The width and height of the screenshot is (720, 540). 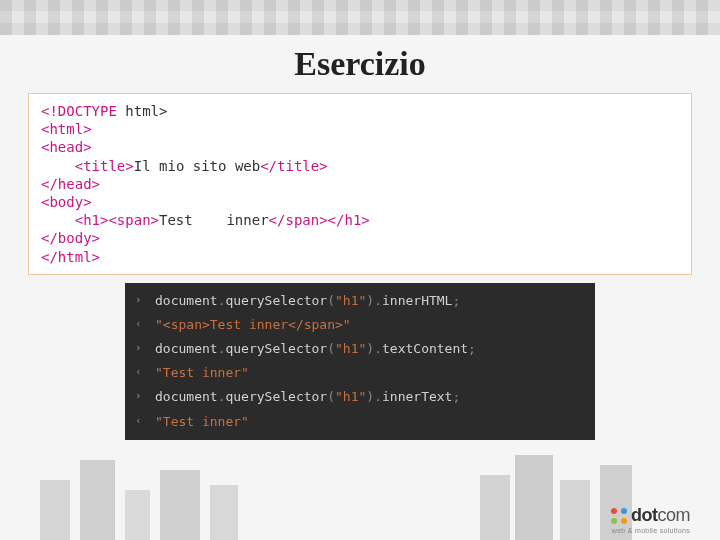 I want to click on console-input-line: ›document.querySelector("h1").textConten…, so click(x=360, y=349).